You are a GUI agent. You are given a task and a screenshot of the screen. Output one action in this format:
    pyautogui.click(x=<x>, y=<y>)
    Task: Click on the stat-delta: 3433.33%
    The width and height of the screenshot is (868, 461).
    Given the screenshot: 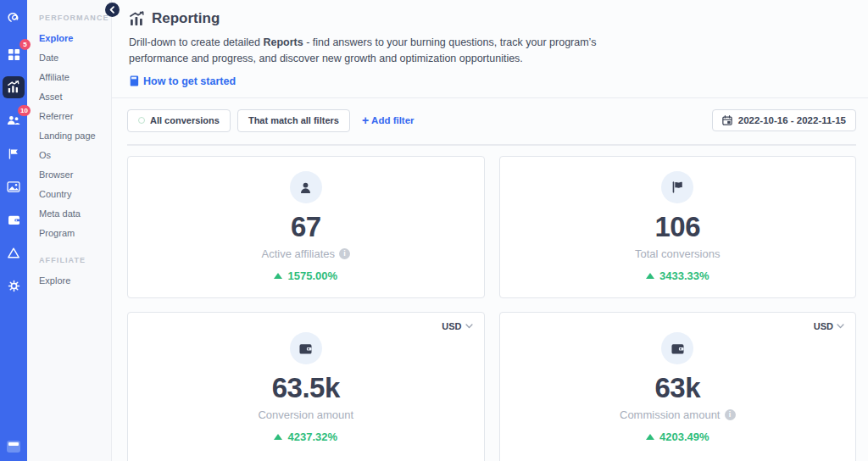 What is the action you would take?
    pyautogui.click(x=678, y=276)
    